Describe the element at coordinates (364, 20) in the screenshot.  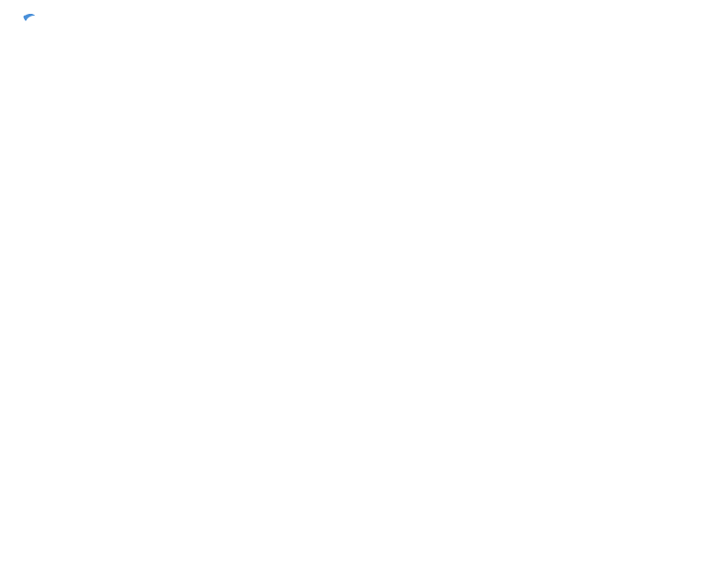
I see `page-header` at that location.